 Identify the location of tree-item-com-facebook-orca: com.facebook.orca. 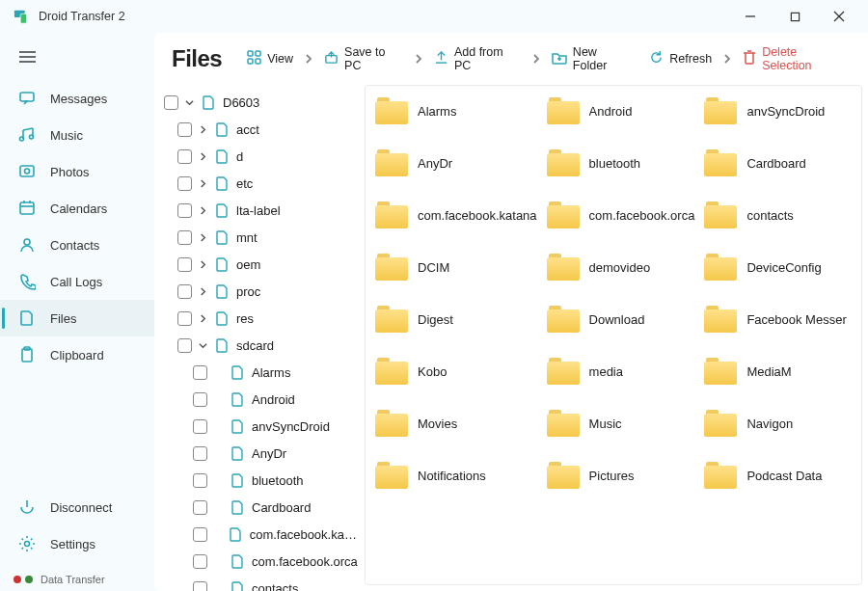
(259, 561).